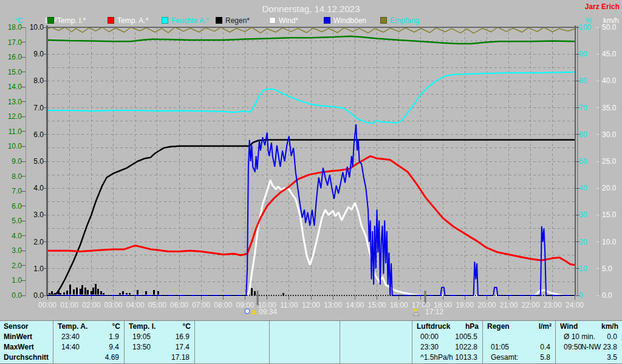 This screenshot has width=622, height=364. I want to click on sunrise-icon, so click(251, 312).